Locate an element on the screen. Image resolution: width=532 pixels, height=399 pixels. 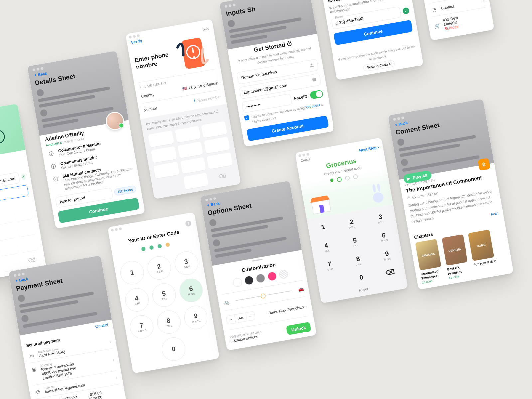
chapter-card: JAMAICA Guaranteed Timesaver 16 mins is located at coordinates (430, 261).